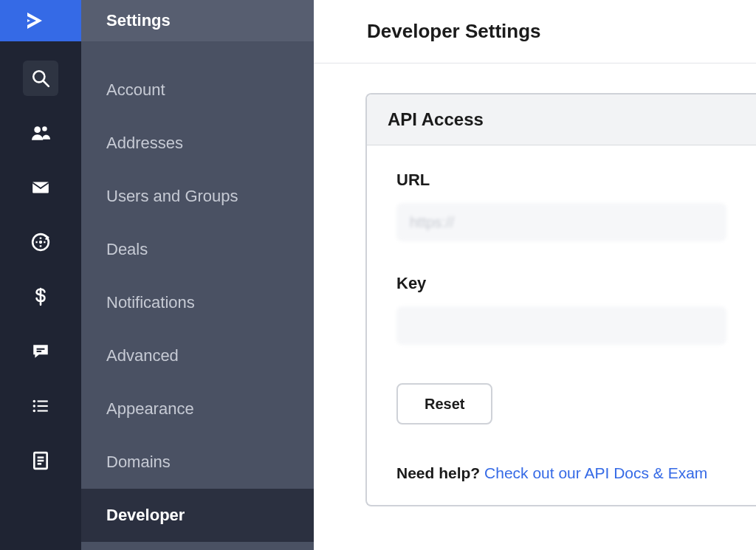 This screenshot has width=756, height=550. Describe the element at coordinates (198, 21) in the screenshot. I see `settings-header: Settings` at that location.